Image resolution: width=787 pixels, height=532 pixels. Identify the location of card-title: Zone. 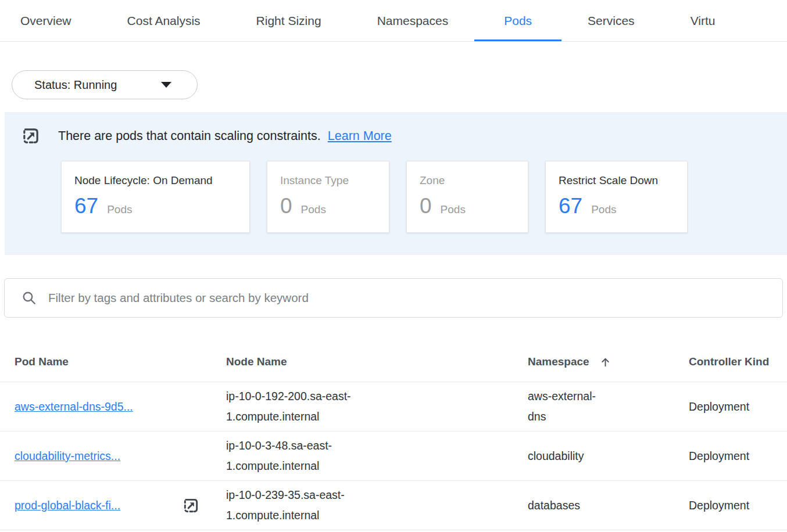
(474, 181).